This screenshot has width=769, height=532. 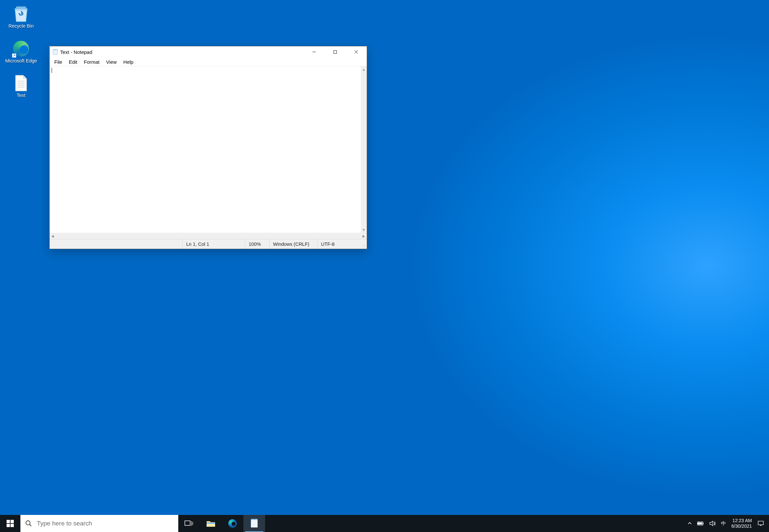 What do you see at coordinates (208, 150) in the screenshot?
I see `editor-area: ▲ ▼` at bounding box center [208, 150].